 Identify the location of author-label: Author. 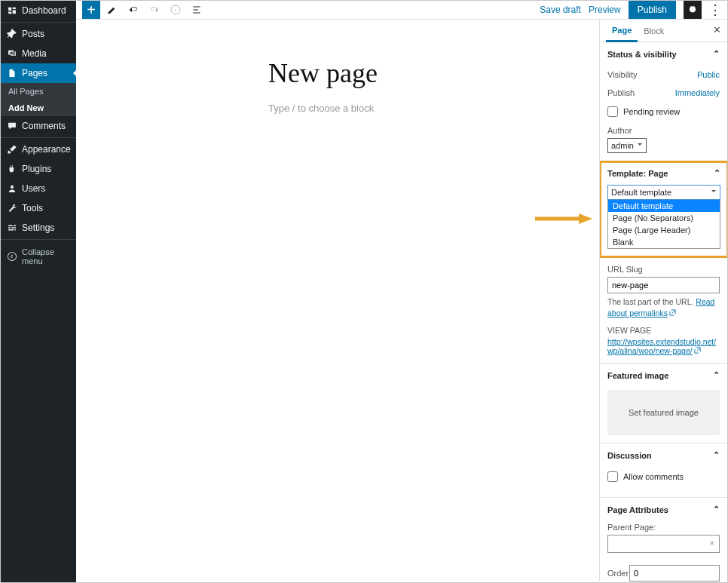
(663, 130).